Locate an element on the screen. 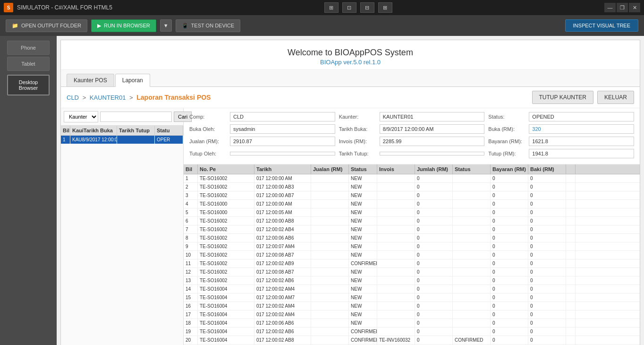  form-row-buka-oleh: Buka Oleh: sysadmin is located at coordinates (263, 129).